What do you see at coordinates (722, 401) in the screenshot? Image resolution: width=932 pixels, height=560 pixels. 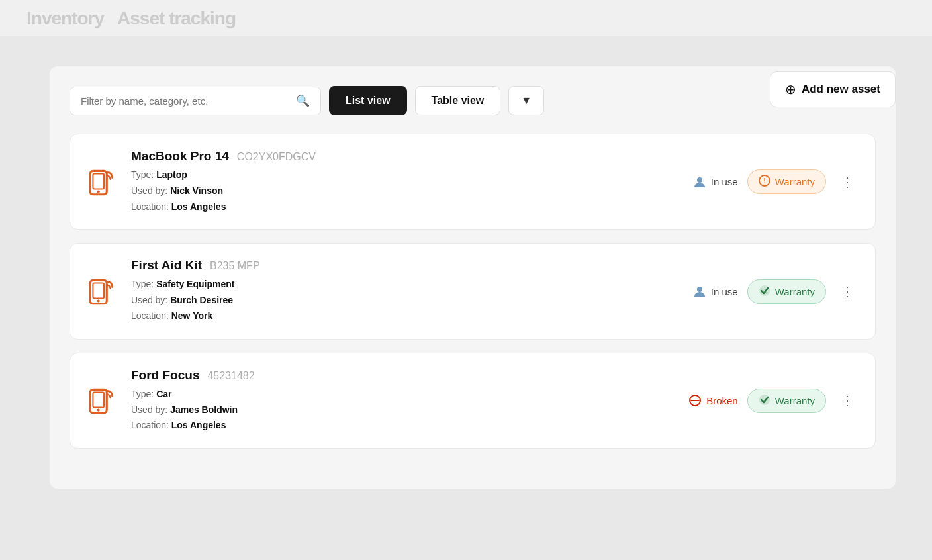 I see `broken-label: Broken` at bounding box center [722, 401].